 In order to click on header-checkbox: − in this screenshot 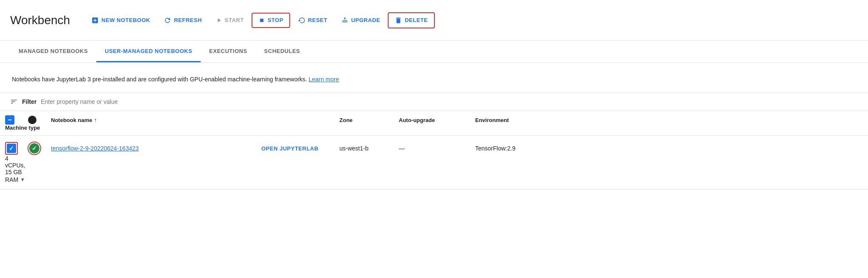, I will do `click(11, 120)`.